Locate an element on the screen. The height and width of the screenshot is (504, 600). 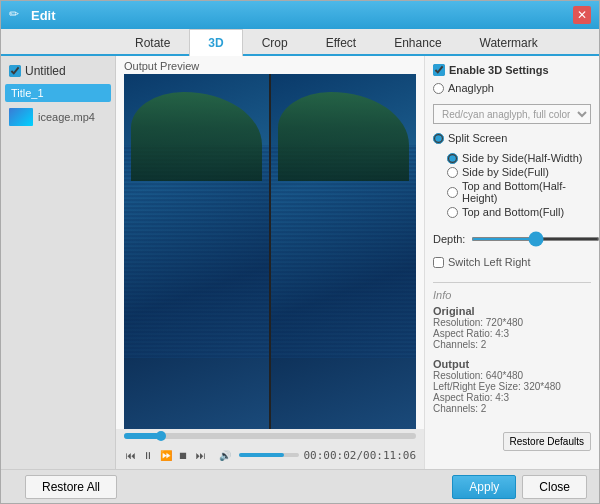
info-title: Info is located at coordinates (512, 295).